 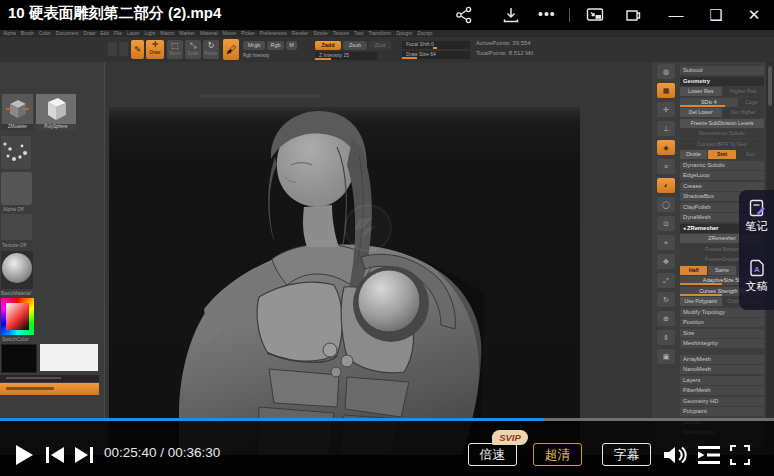 What do you see at coordinates (701, 302) in the screenshot?
I see `use-polypaint-button: Use Polypaint` at bounding box center [701, 302].